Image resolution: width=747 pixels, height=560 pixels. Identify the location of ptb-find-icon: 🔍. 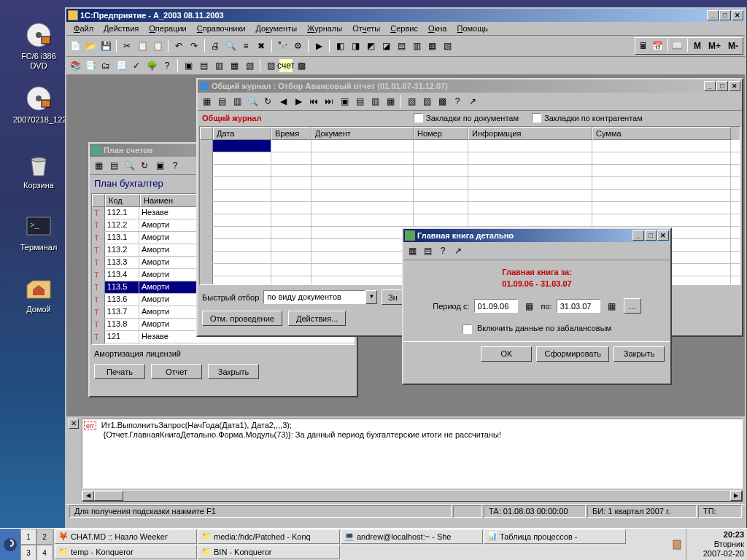
(129, 166).